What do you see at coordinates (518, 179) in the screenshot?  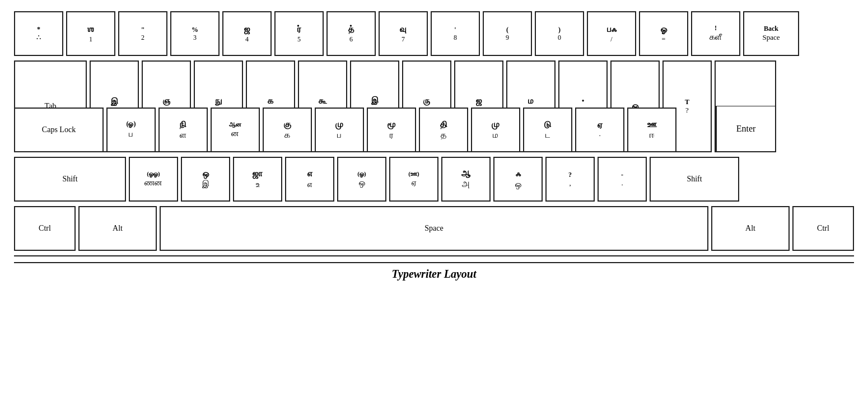 I see `key-comma: ஃ ஒ` at bounding box center [518, 179].